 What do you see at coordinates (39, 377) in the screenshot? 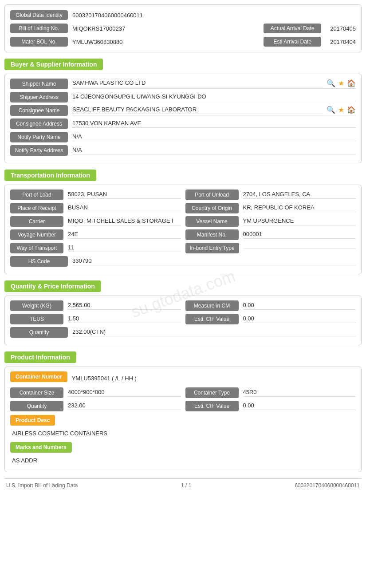
I see `container-number-button: Container Number` at bounding box center [39, 377].